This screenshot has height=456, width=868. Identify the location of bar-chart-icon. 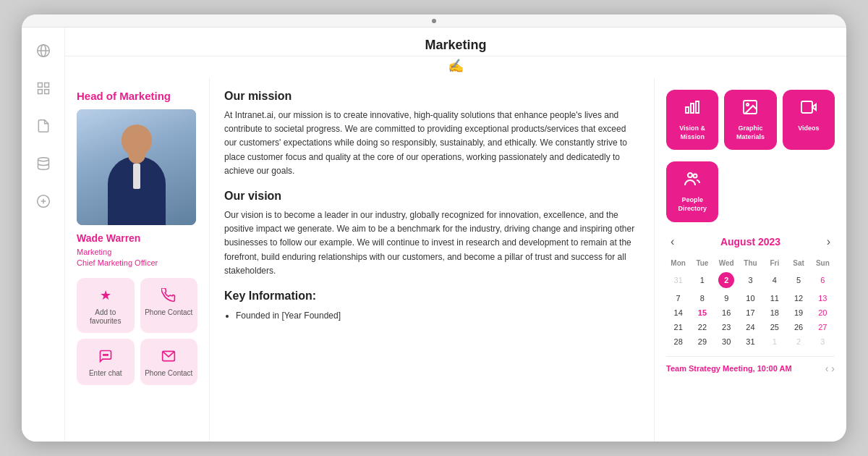
(692, 109).